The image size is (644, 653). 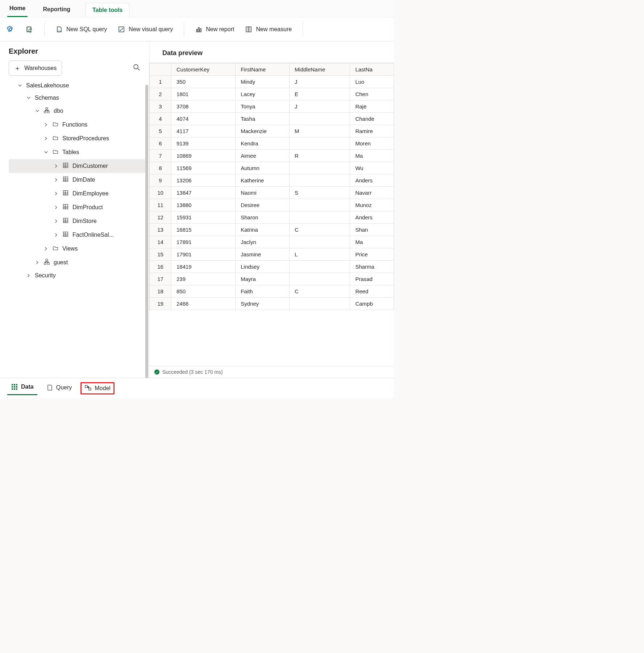 I want to click on row-number: 13, so click(x=161, y=230).